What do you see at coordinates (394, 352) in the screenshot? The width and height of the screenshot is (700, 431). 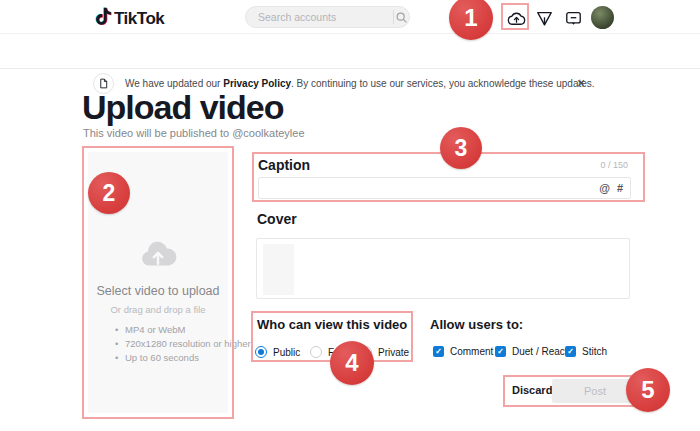 I see `radio-label: Private` at bounding box center [394, 352].